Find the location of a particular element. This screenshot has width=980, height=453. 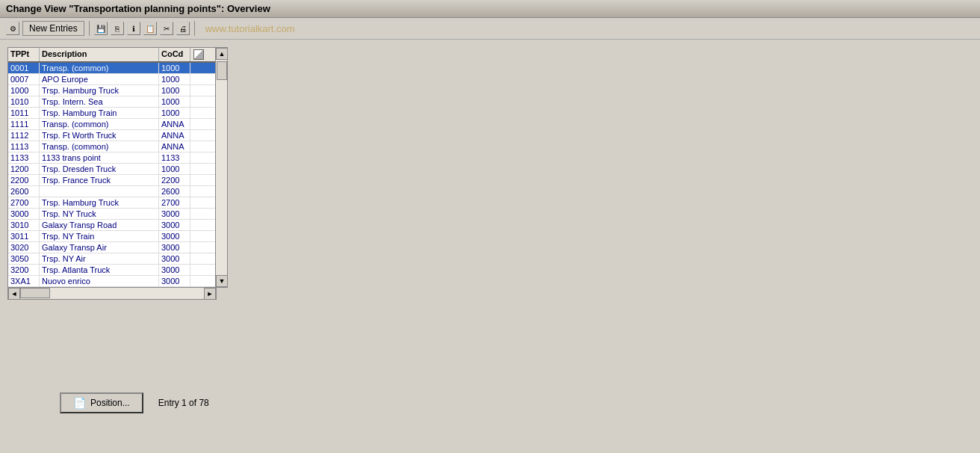

table-row: 3000Trsp. NY Truck3000 is located at coordinates (112, 214).